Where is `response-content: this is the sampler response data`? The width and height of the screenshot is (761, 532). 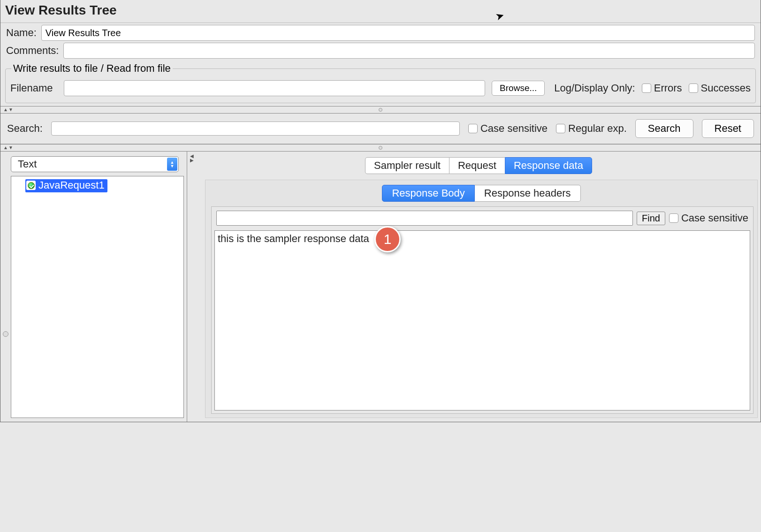 response-content: this is the sampler response data is located at coordinates (294, 238).